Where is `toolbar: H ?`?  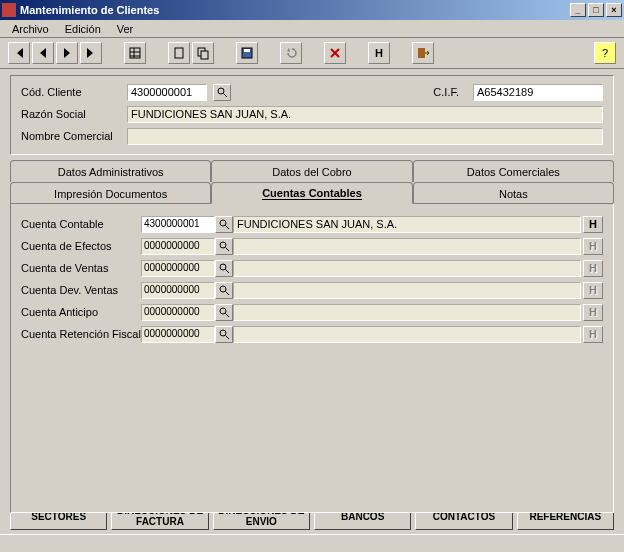 toolbar: H ? is located at coordinates (312, 54).